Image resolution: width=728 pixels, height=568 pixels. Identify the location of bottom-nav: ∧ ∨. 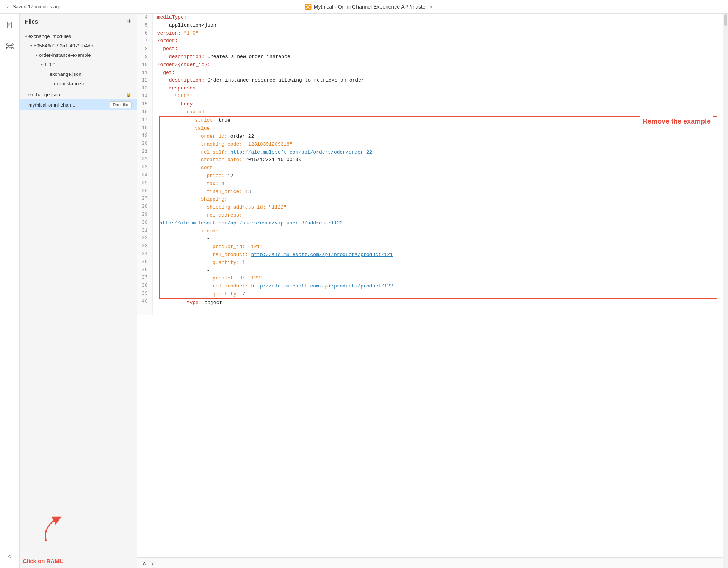
(431, 563).